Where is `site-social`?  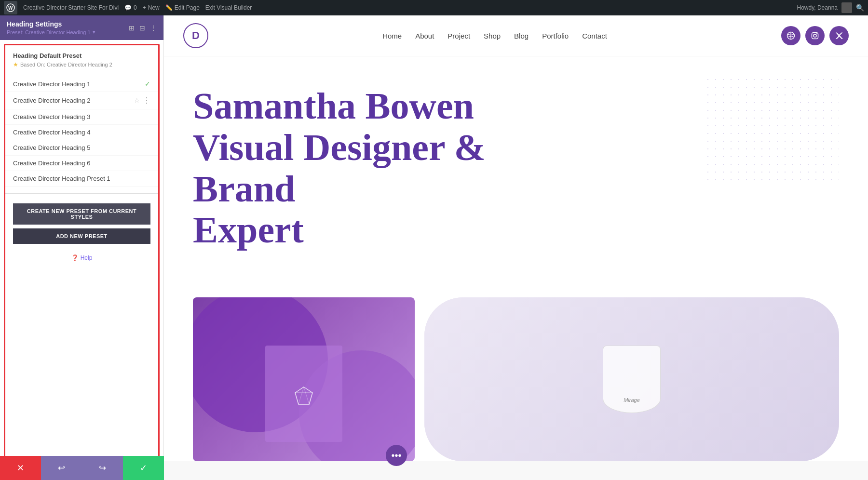
site-social is located at coordinates (815, 36).